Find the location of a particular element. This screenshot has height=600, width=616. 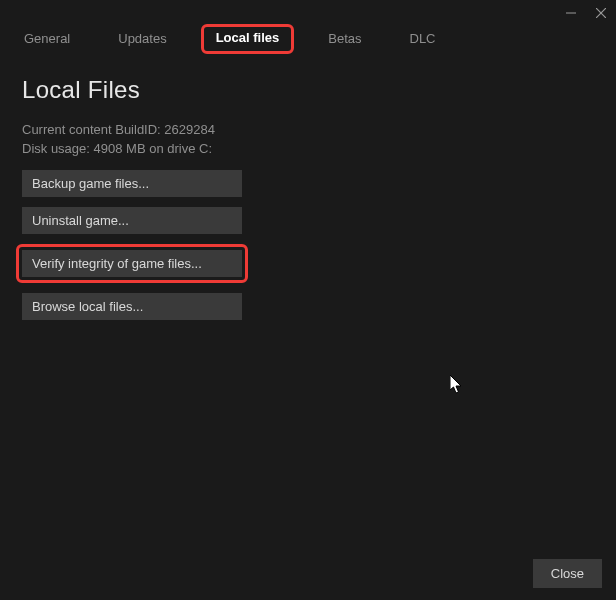

cursor-pointer-icon is located at coordinates (458, 386).